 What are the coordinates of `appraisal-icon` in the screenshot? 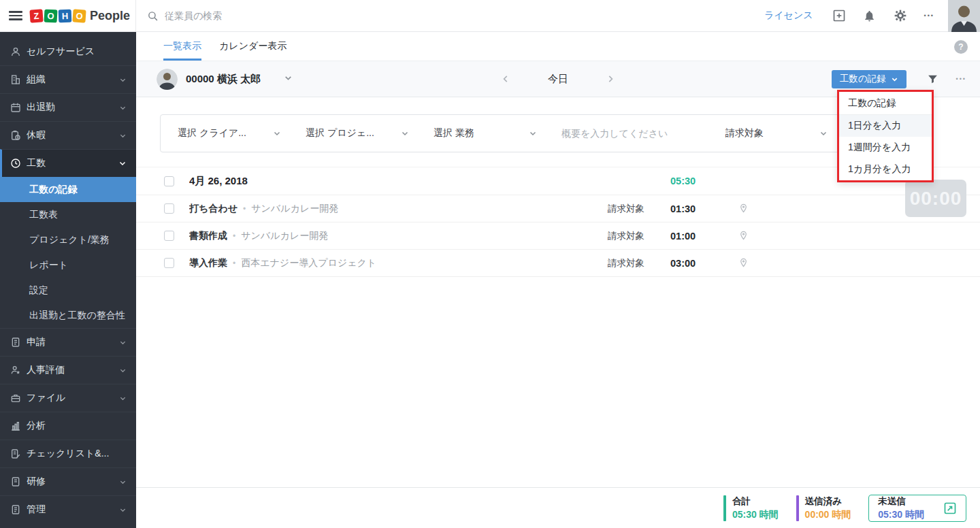 It's located at (15, 370).